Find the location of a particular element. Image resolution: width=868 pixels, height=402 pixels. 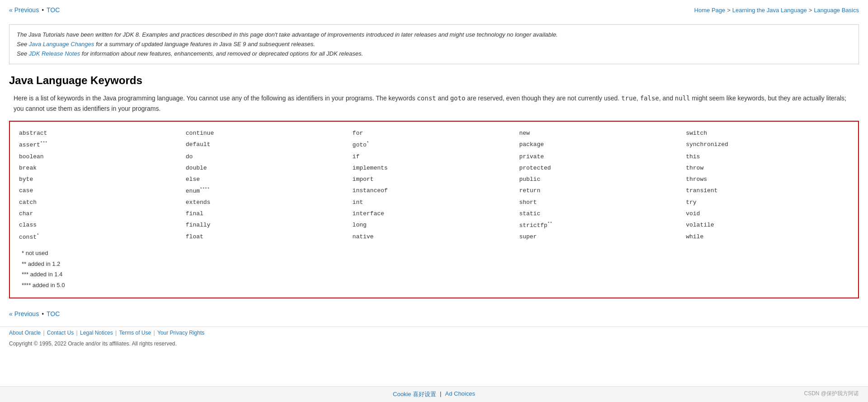

about-oracle-link: About Oracle is located at coordinates (25, 333).